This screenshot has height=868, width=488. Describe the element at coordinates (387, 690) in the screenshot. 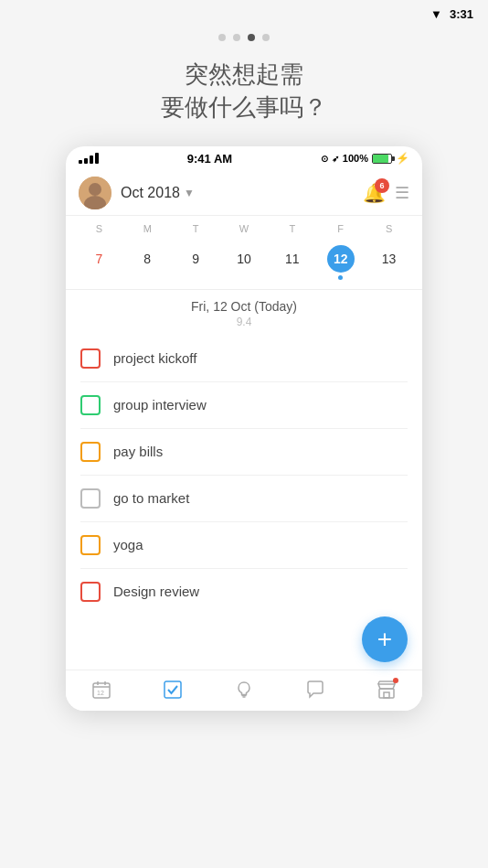

I see `nav-store` at that location.